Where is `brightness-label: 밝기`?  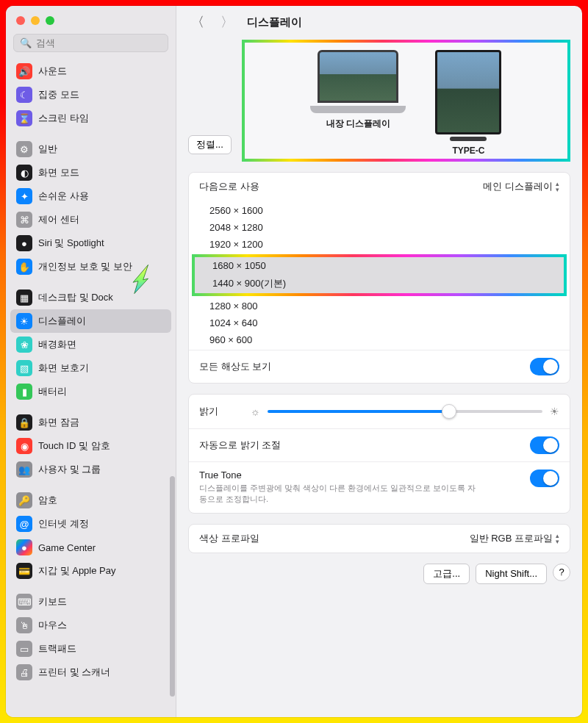
brightness-label: 밝기 is located at coordinates (221, 411).